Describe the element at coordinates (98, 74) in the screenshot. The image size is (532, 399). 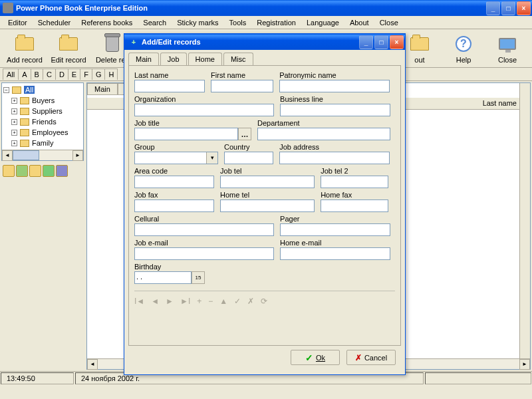
I see `alpha-g: G` at that location.